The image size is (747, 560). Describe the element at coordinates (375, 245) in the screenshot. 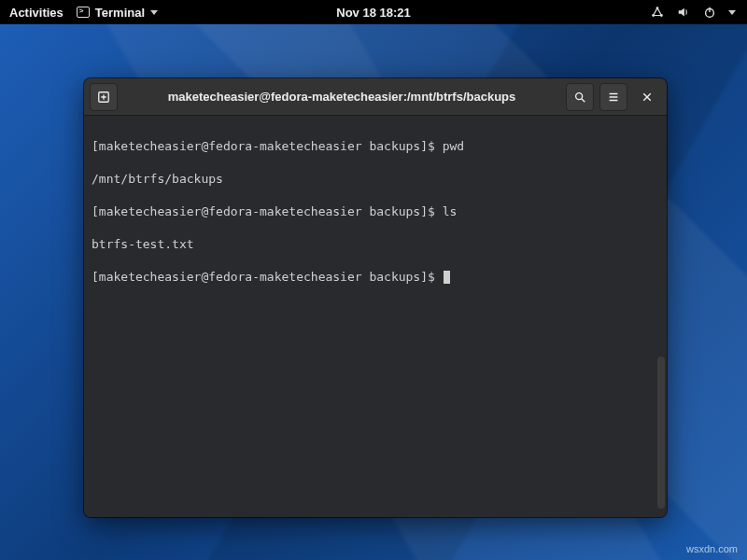

I see `terminal-output: btrfs-test.txt` at that location.